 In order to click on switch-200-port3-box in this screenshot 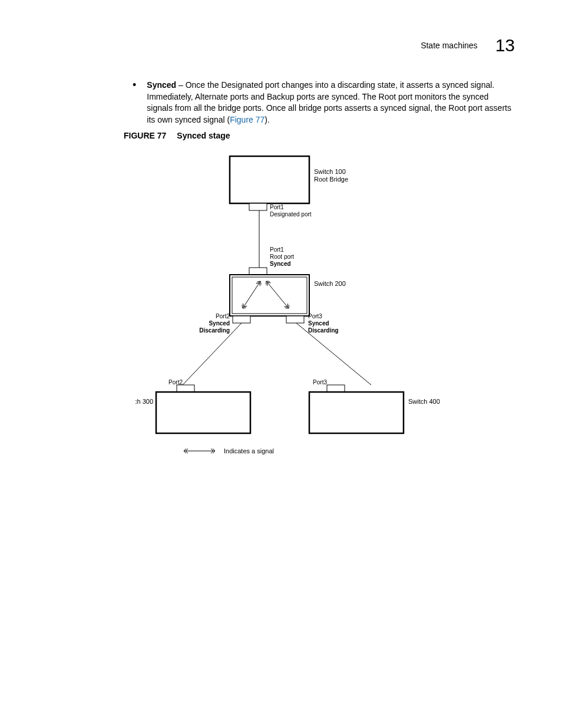, I will do `click(295, 319)`.